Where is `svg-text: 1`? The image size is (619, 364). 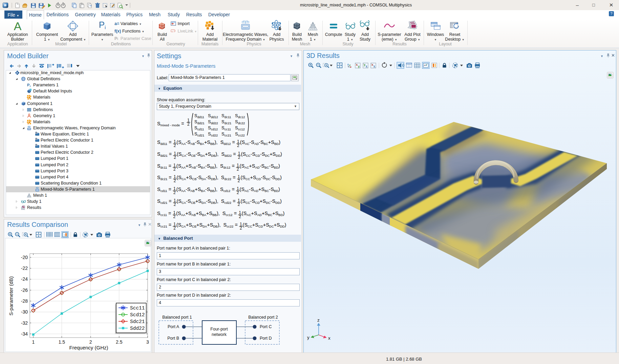 svg-text: 1 is located at coordinates (33, 342).